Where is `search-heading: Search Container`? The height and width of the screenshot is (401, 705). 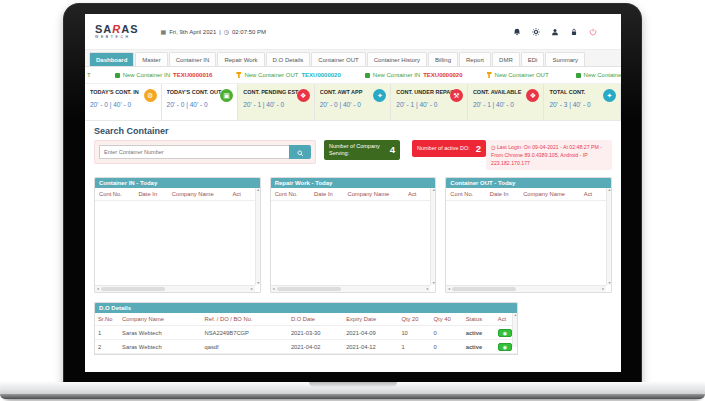
search-heading: Search Container is located at coordinates (353, 131).